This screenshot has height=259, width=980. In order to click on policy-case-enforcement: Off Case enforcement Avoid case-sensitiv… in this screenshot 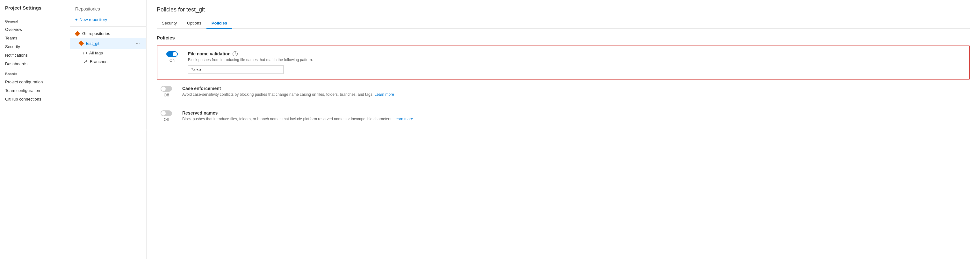, I will do `click(563, 93)`.